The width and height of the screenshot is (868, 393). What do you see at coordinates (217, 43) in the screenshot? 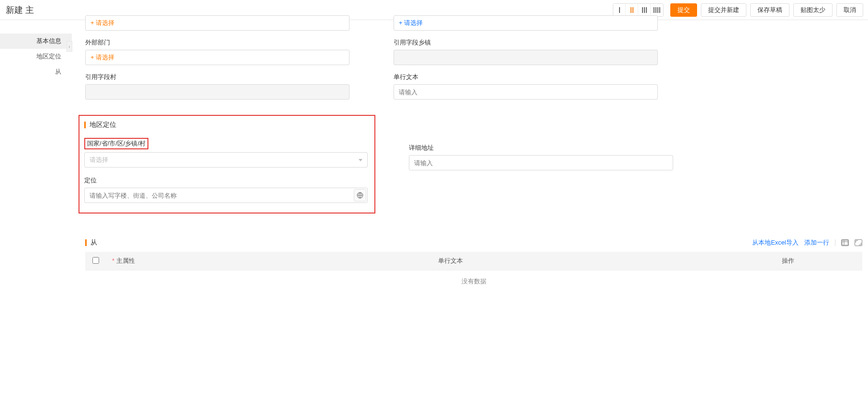
I see `ext-dept-label: 外部部门` at bounding box center [217, 43].